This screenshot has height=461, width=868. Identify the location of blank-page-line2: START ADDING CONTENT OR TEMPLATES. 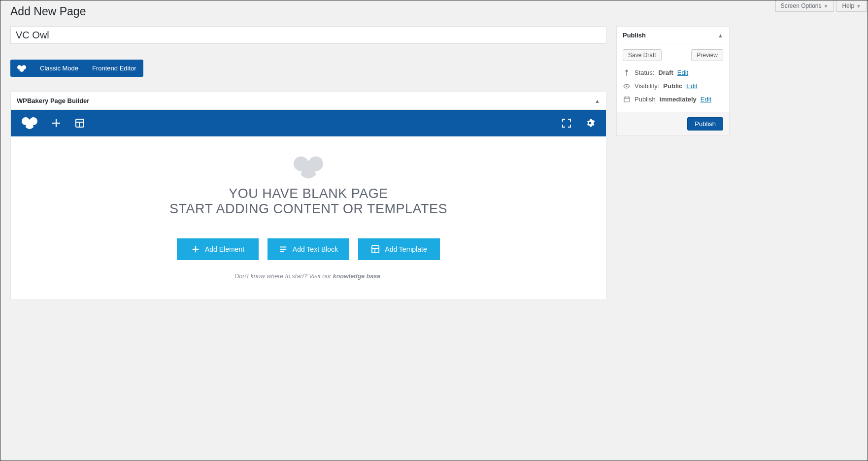
(308, 209).